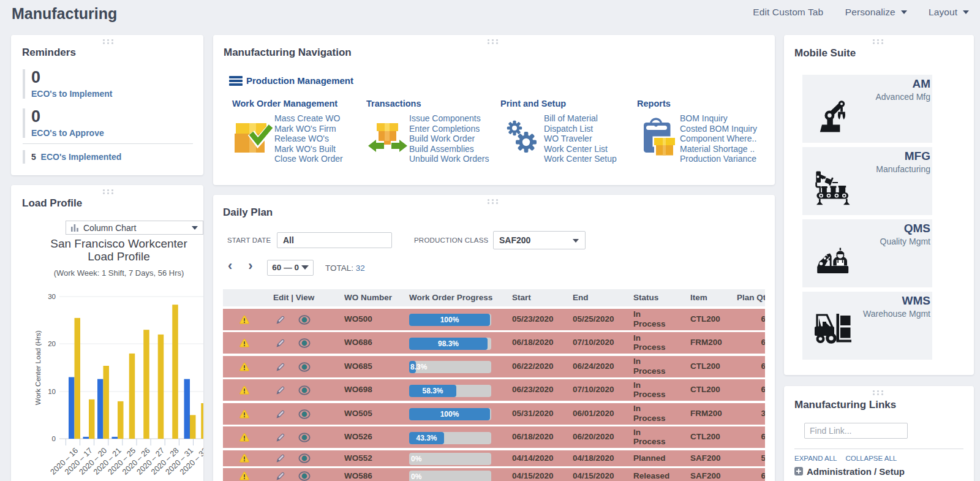 Image resolution: width=980 pixels, height=481 pixels. What do you see at coordinates (51, 392) in the screenshot?
I see `svg-text: 10` at bounding box center [51, 392].